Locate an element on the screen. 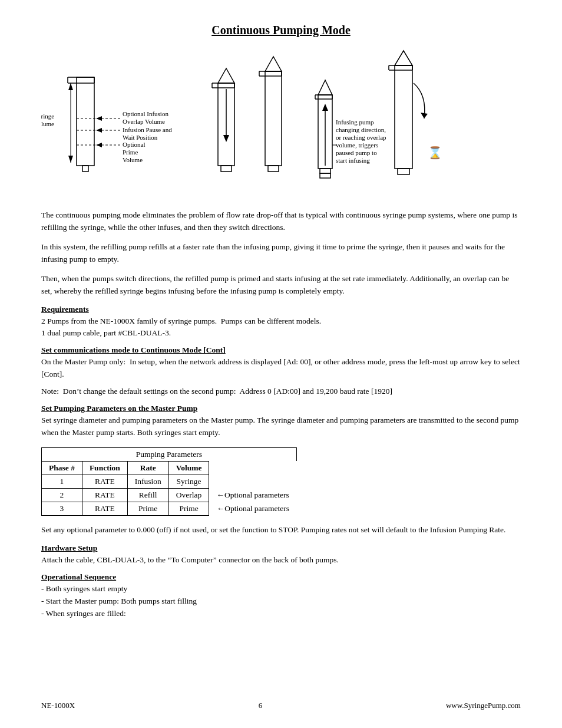  cell-note-2: ←Optional parameters is located at coordinates (253, 495).